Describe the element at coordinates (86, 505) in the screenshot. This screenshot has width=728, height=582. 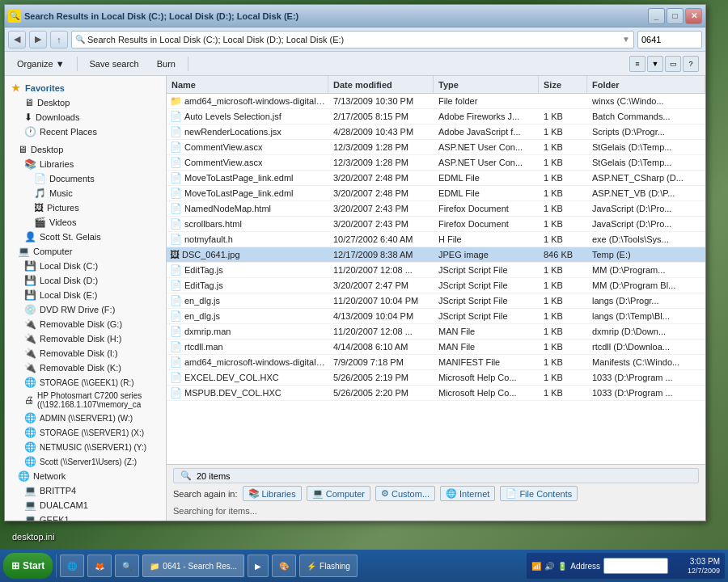
I see `sidebar-item-dualcam: 💻 DUALCAM1` at that location.